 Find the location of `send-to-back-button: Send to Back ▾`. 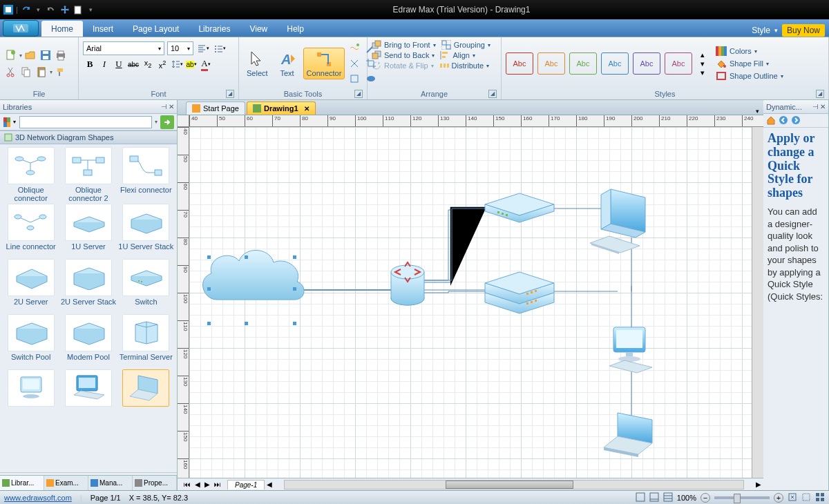

send-to-back-button: Send to Back ▾ is located at coordinates (403, 55).